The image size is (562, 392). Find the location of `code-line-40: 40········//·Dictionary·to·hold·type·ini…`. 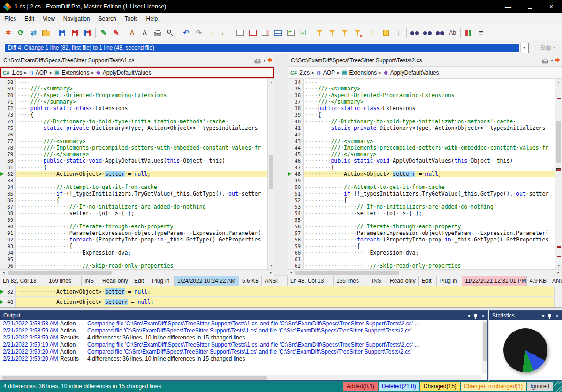

code-line-40: 40········//·Dictionary·to·hold·type·ini… is located at coordinates (421, 121).